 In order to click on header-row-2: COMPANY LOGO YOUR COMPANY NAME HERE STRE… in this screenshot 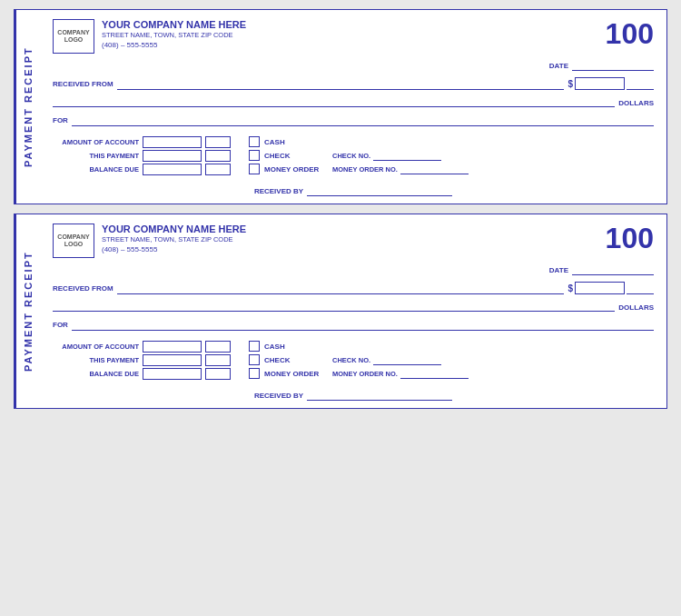, I will do `click(353, 241)`.